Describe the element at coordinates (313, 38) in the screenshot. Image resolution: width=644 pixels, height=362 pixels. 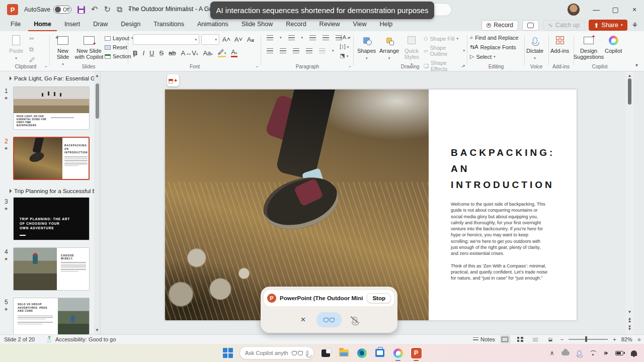
I see `decrease-indent-icon` at that location.